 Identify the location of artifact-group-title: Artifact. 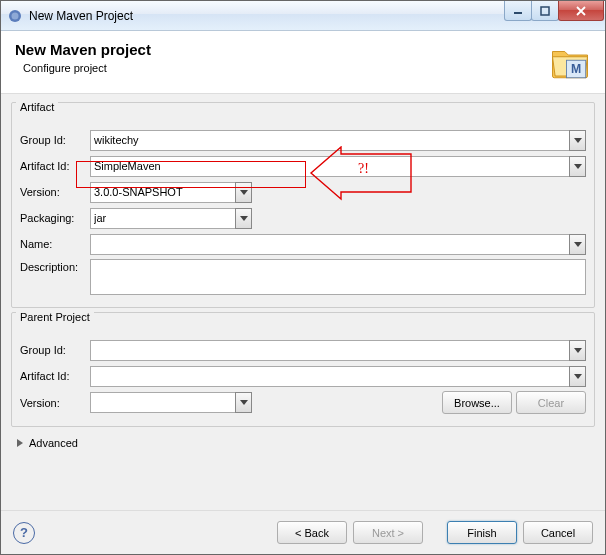
(37, 107).